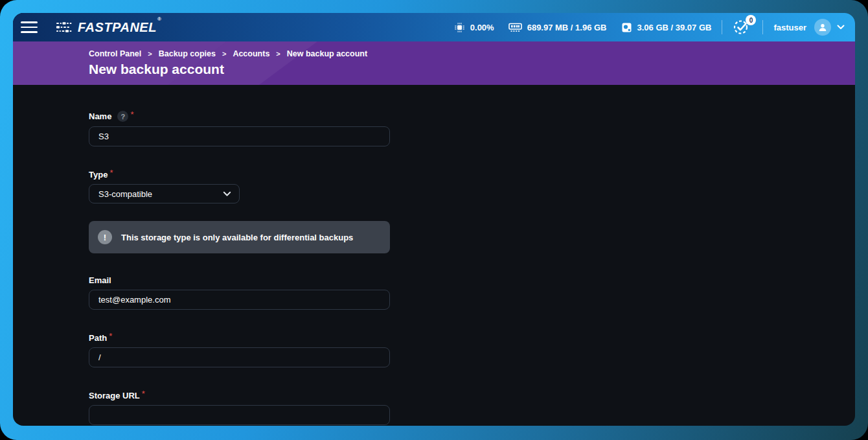 The height and width of the screenshot is (440, 868). What do you see at coordinates (240, 299) in the screenshot?
I see `email-input` at bounding box center [240, 299].